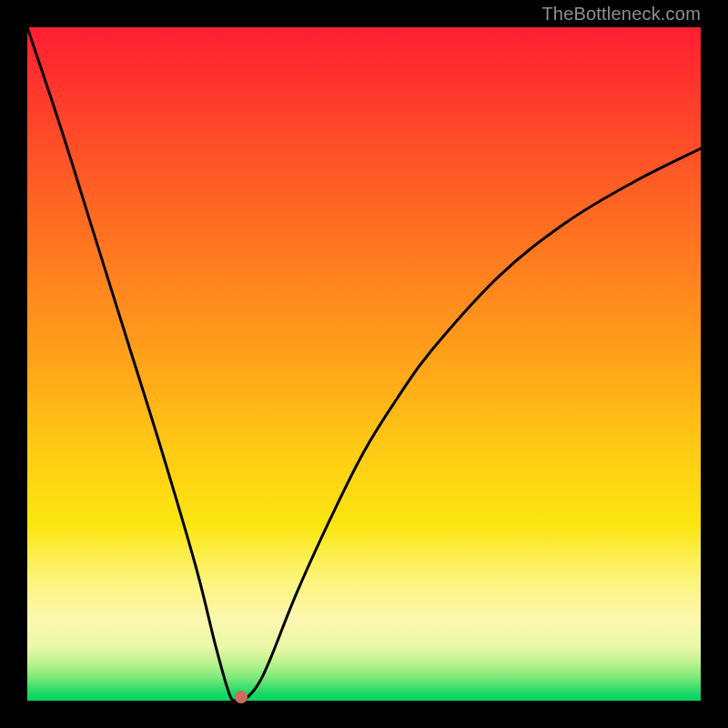 The image size is (728, 728). I want to click on optimum-marker, so click(241, 697).